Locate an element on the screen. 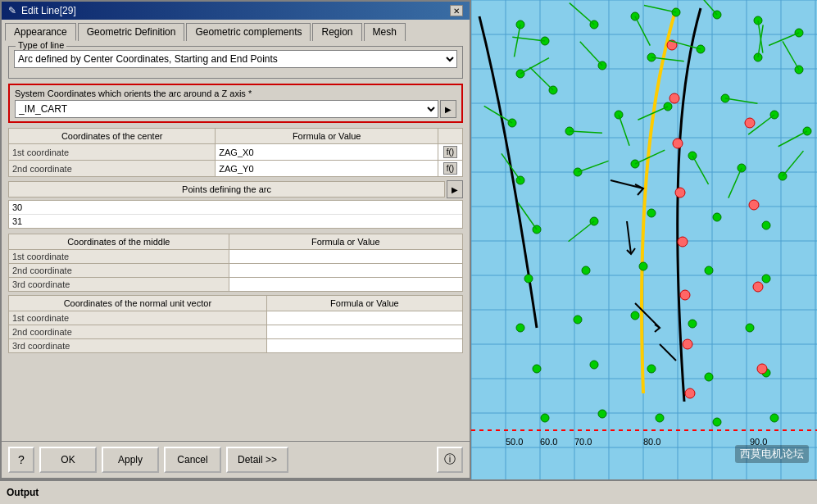 Image resolution: width=817 pixels, height=504 pixels. center-func-header is located at coordinates (451, 136).